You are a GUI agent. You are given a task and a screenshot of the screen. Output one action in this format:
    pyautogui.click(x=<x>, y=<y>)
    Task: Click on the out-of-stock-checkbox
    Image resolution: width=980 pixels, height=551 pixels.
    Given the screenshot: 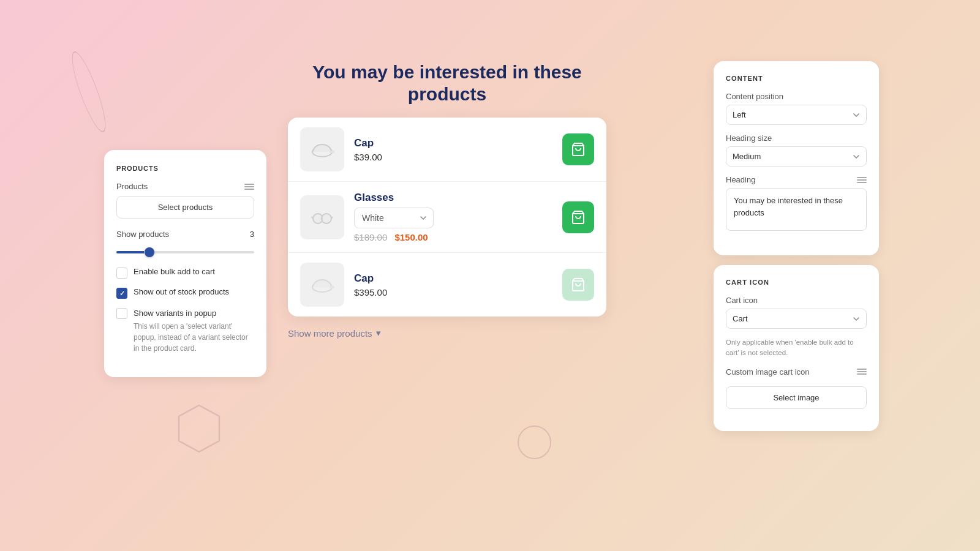 What is the action you would take?
    pyautogui.click(x=122, y=293)
    